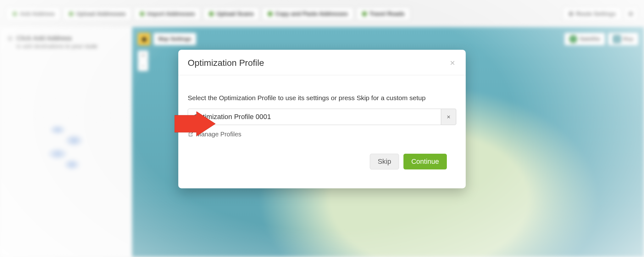 This screenshot has width=644, height=257. Describe the element at coordinates (322, 98) in the screenshot. I see `modal-description: Select the Optimization Profile to use i…` at that location.